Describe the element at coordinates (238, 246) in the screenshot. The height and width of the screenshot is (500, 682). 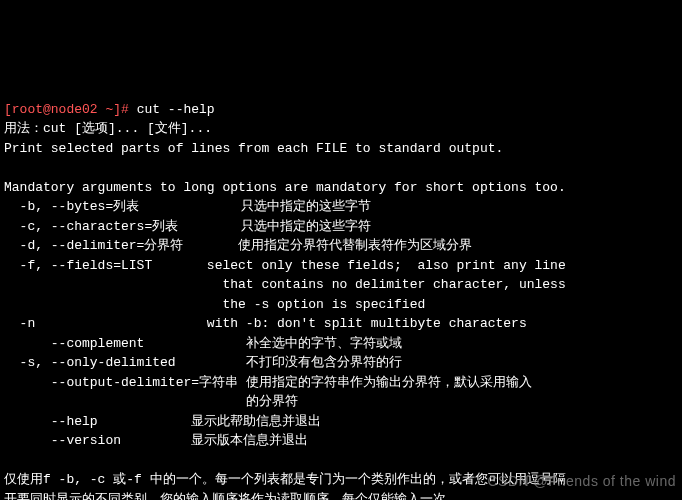
I see `option-delimiter: -d, --delimiter=分界符 使用指定分界符代替制表符作为区域分界` at that location.